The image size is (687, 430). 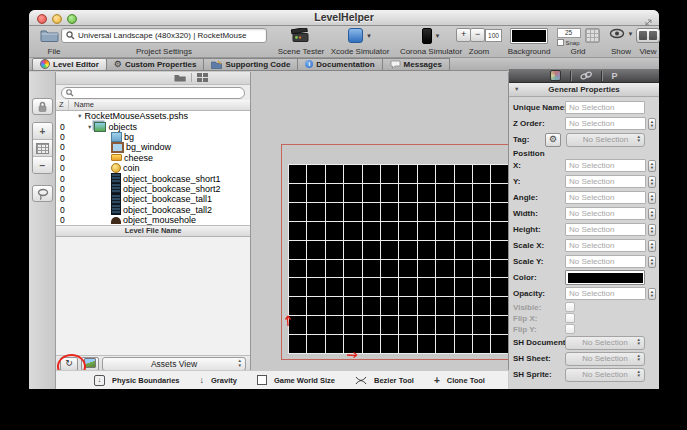 What do you see at coordinates (605, 108) in the screenshot?
I see `unique-name-field: No Selection` at bounding box center [605, 108].